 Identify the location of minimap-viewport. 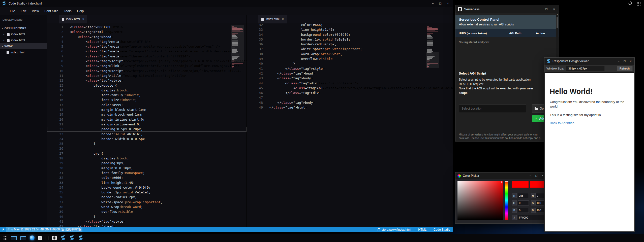
(237, 43).